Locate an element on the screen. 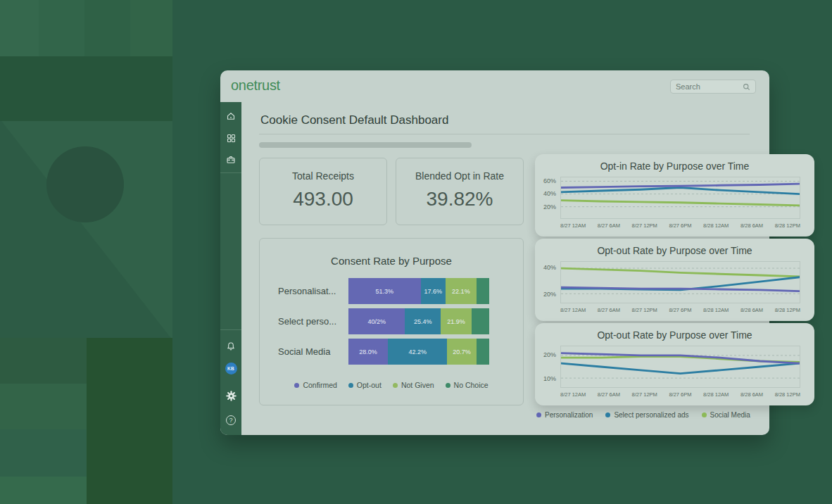 The height and width of the screenshot is (504, 832). opt-out-rate-chart-card-2: Opt-out Rate by Purpose over Time 20%10%… is located at coordinates (674, 365).